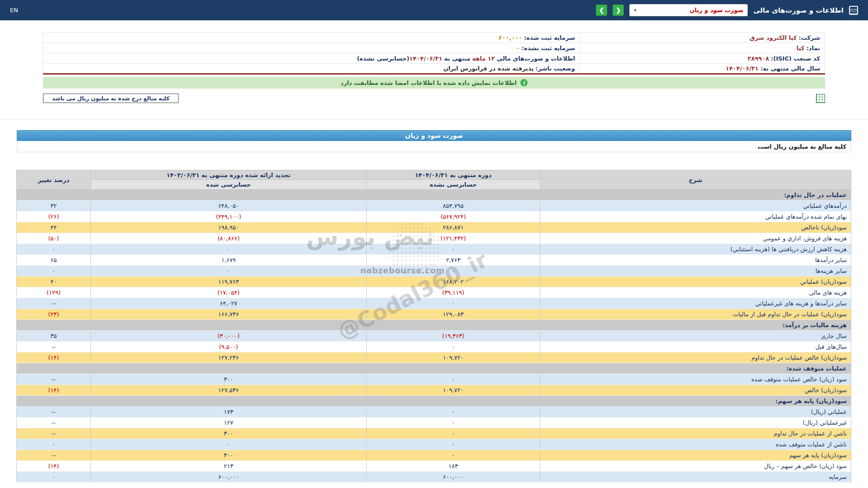  I want to click on previous-period-value: (۱۷,۰۵۴), so click(229, 293).